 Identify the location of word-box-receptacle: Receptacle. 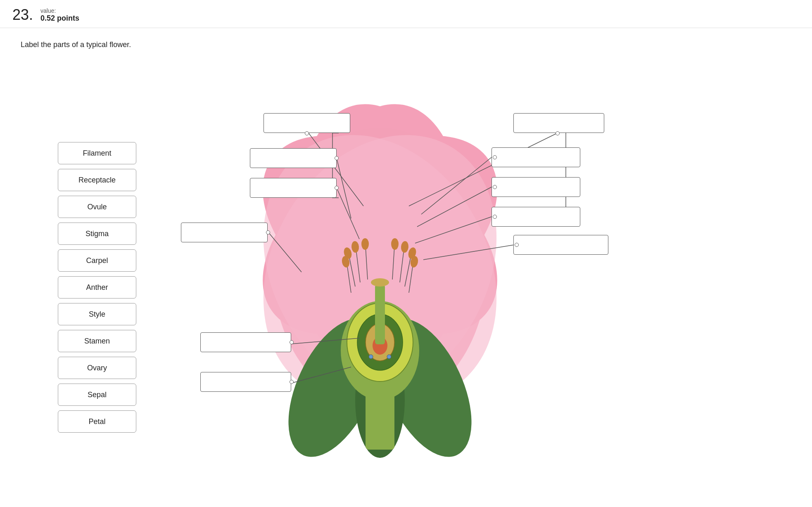
(97, 180).